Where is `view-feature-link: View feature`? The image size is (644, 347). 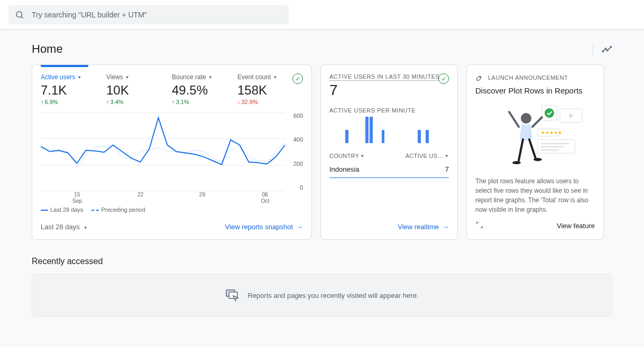 view-feature-link: View feature is located at coordinates (576, 226).